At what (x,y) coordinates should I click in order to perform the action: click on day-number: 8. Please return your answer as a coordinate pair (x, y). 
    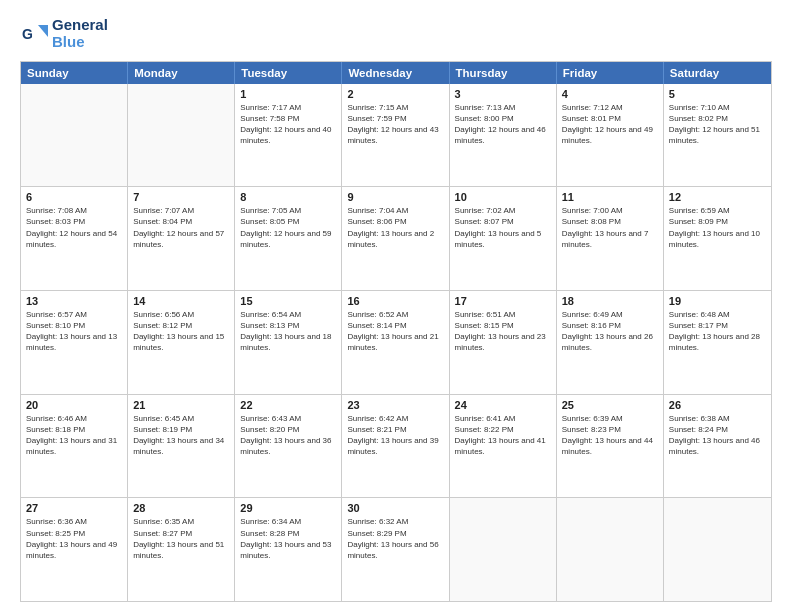
    Looking at the image, I should click on (288, 197).